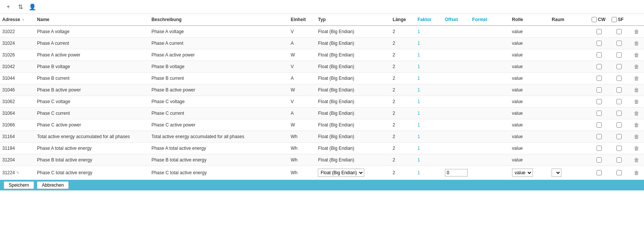 Image resolution: width=644 pixels, height=251 pixels. What do you see at coordinates (341, 173) in the screenshot?
I see `typ-select: Float (Big Endian)` at bounding box center [341, 173].